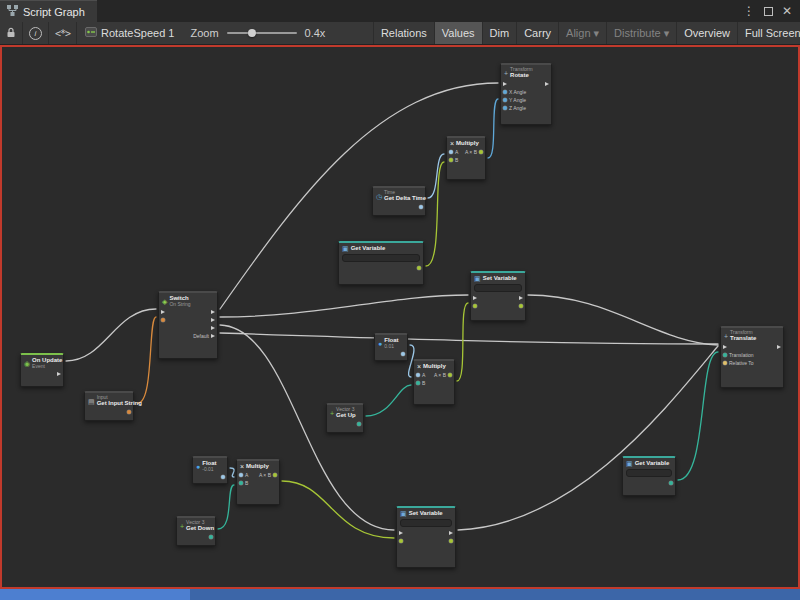 The height and width of the screenshot is (600, 800). What do you see at coordinates (649, 463) in the screenshot?
I see `node-header: ▣Get Variable` at bounding box center [649, 463].